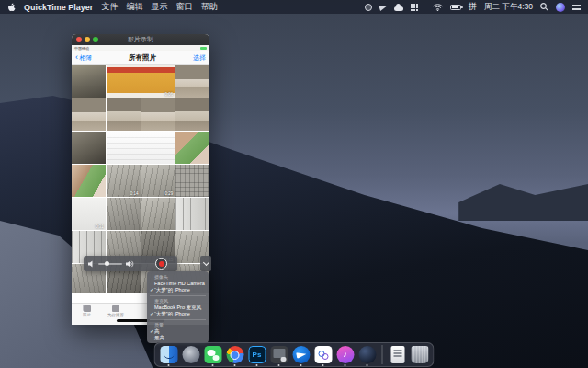 Image resolution: width=588 pixels, height=368 pixels. Describe the element at coordinates (86, 311) in the screenshot. I see `tab-照片: 照片` at that location.